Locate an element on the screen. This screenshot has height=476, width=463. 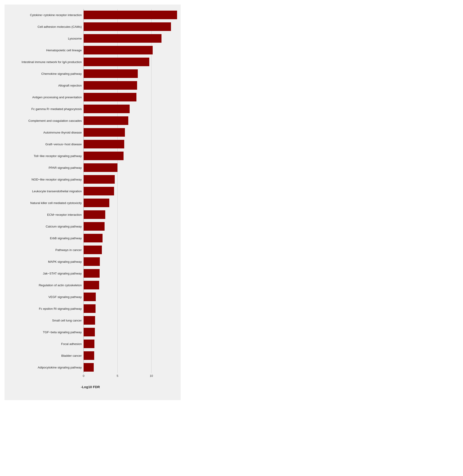
bar-label: Complement and coagulation cascades is located at coordinates (45, 121).